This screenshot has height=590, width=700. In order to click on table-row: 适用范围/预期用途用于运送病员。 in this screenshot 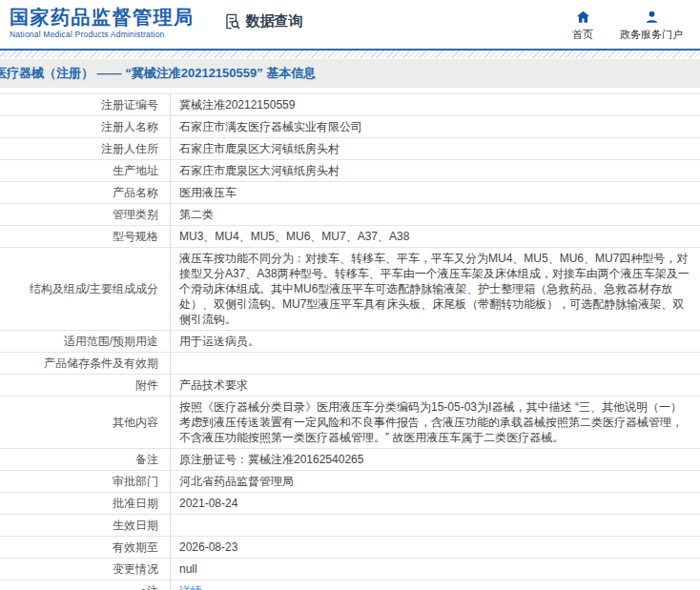, I will do `click(350, 341)`.